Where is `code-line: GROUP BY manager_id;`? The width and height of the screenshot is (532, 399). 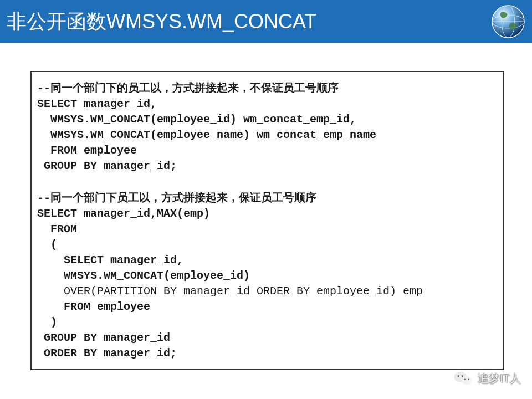 code-line: GROUP BY manager_id; is located at coordinates (265, 166).